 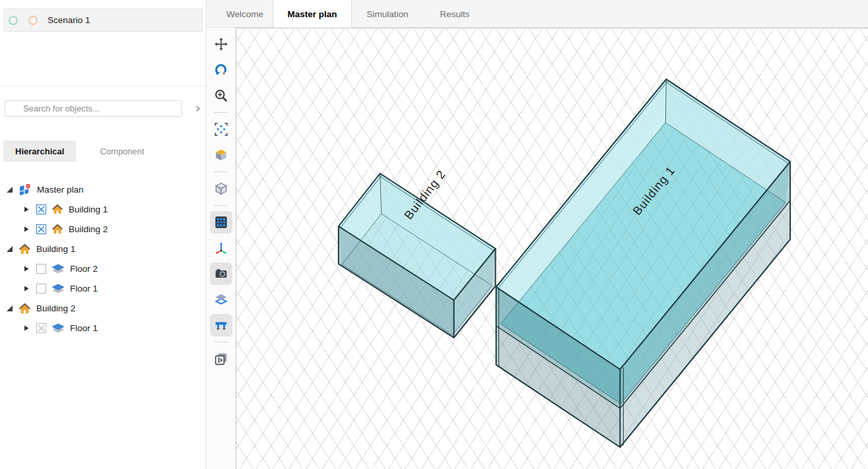 What do you see at coordinates (103, 249) in the screenshot?
I see `tree-row-building-1: Building 1` at bounding box center [103, 249].